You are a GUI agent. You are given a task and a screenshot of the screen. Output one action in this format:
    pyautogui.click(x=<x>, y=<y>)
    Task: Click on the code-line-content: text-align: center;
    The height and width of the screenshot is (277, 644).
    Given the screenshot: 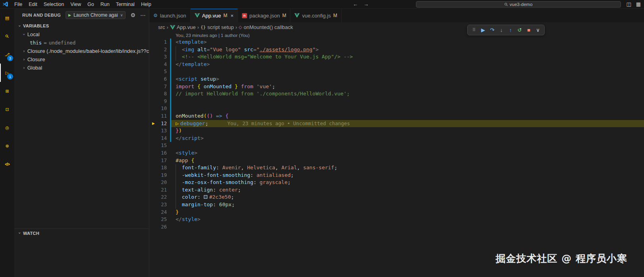 What is the action you would take?
    pyautogui.click(x=408, y=190)
    